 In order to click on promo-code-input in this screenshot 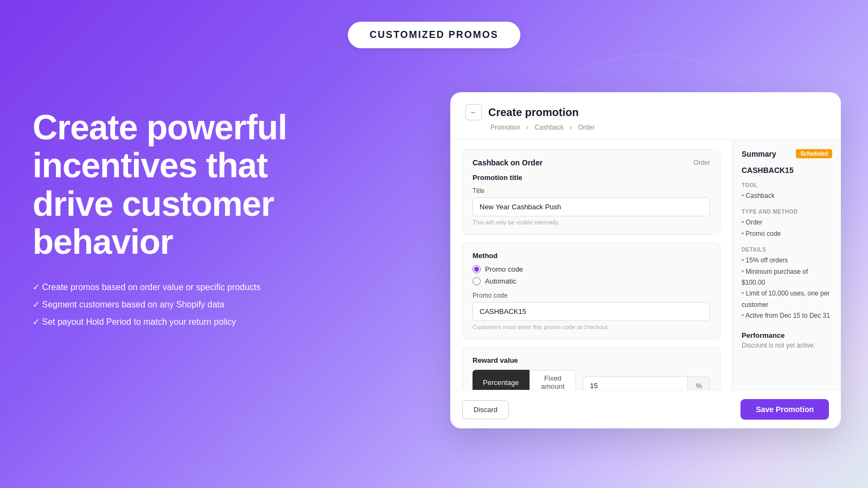, I will do `click(591, 311)`.